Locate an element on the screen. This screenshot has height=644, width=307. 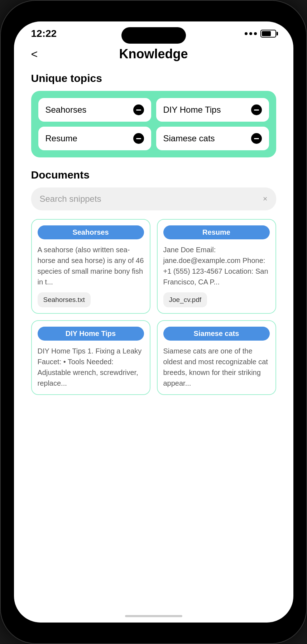
card-tag-resume: Resume is located at coordinates (216, 233).